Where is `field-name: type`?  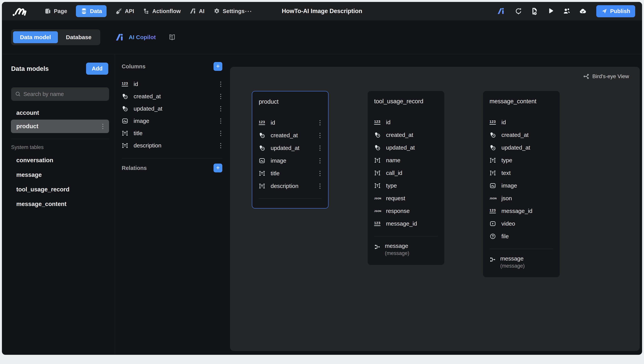
field-name: type is located at coordinates (412, 186).